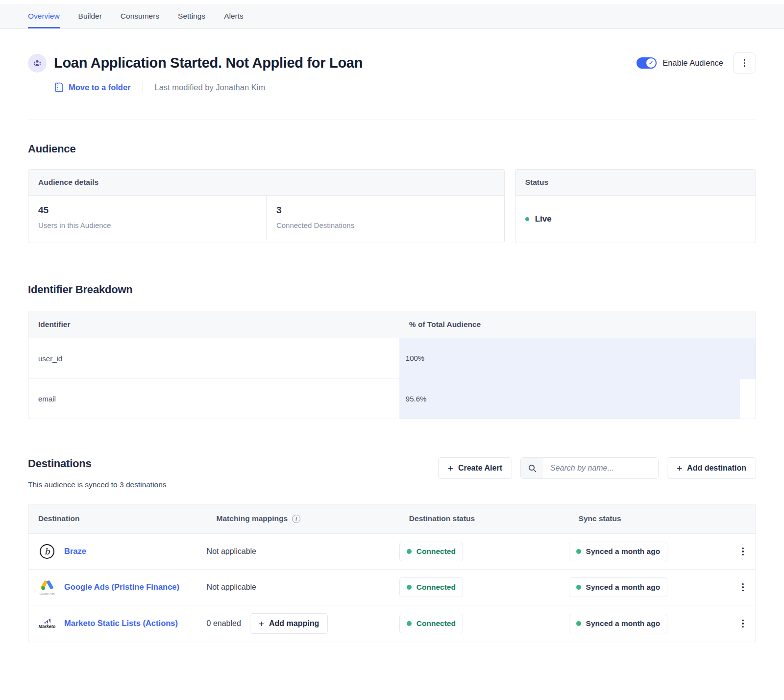 The image size is (784, 700). Describe the element at coordinates (214, 399) in the screenshot. I see `identifier-name: email` at that location.